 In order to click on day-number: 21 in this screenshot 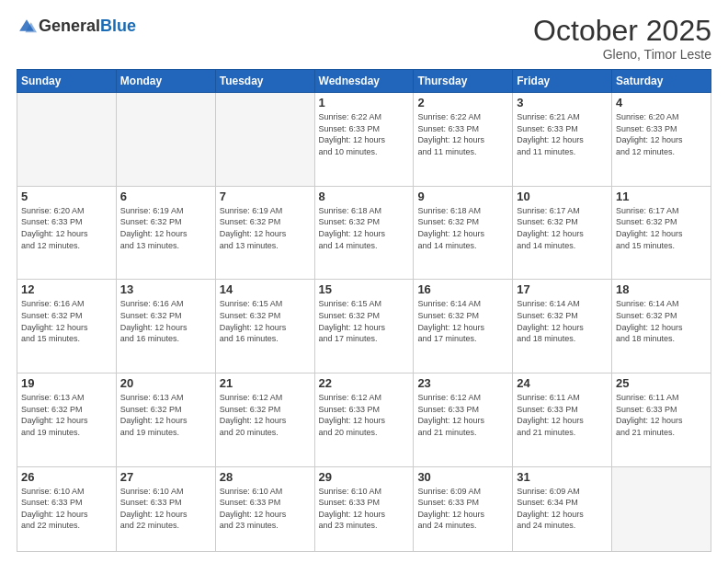, I will do `click(265, 383)`.